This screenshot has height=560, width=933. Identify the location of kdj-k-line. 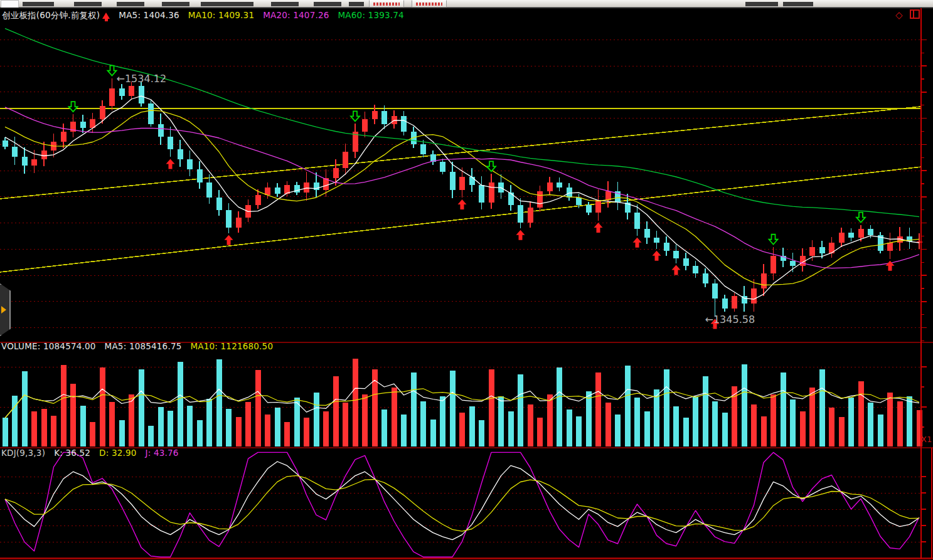
(462, 500).